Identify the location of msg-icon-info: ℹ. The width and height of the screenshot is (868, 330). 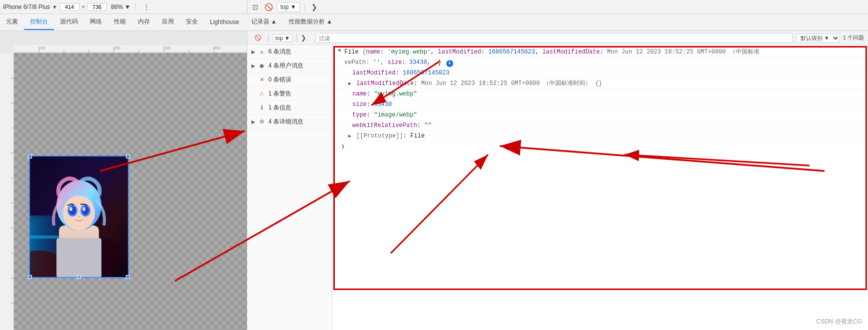
(262, 108).